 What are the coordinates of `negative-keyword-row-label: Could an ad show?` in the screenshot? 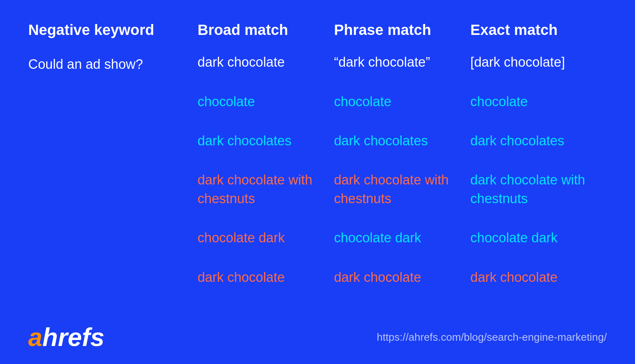 It's located at (113, 64).